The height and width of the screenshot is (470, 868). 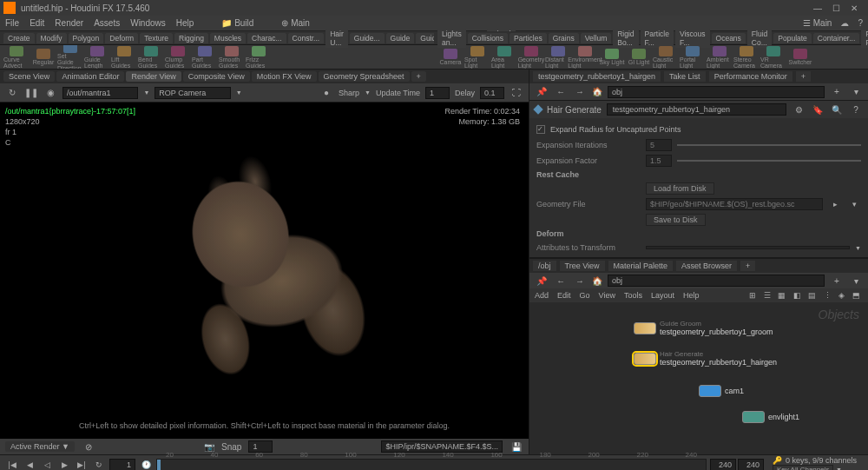 I want to click on shelf-tool: Ambient Light, so click(x=720, y=57).